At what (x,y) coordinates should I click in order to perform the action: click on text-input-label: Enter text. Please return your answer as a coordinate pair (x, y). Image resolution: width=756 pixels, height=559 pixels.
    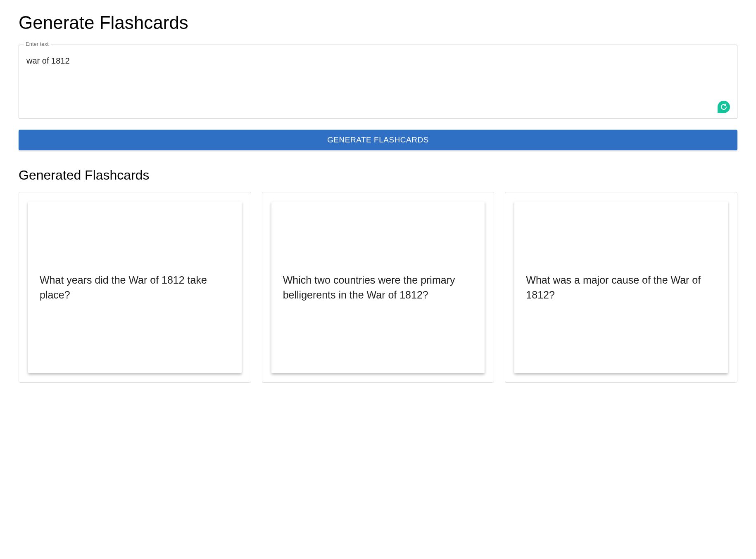
    Looking at the image, I should click on (37, 44).